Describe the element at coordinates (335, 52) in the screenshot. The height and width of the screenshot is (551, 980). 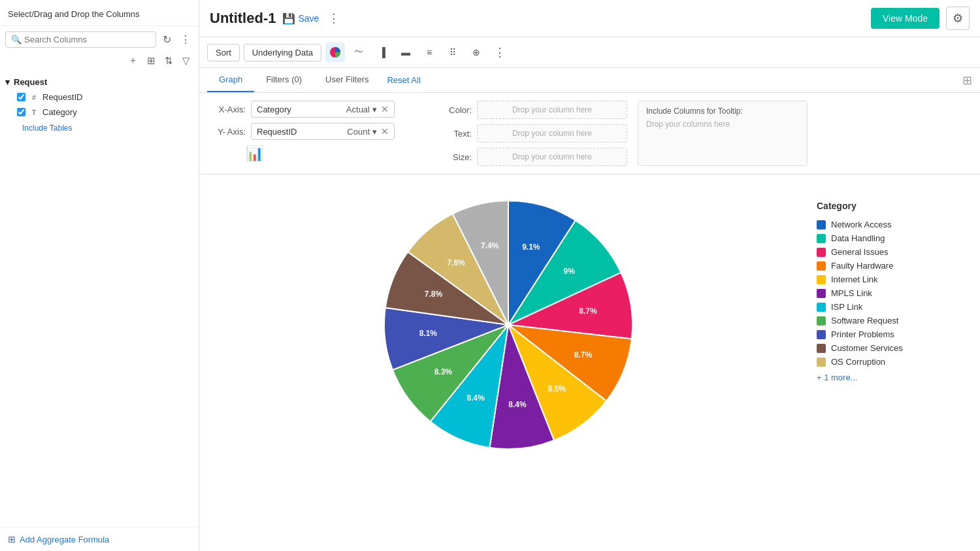
I see `chart-type-pie` at that location.